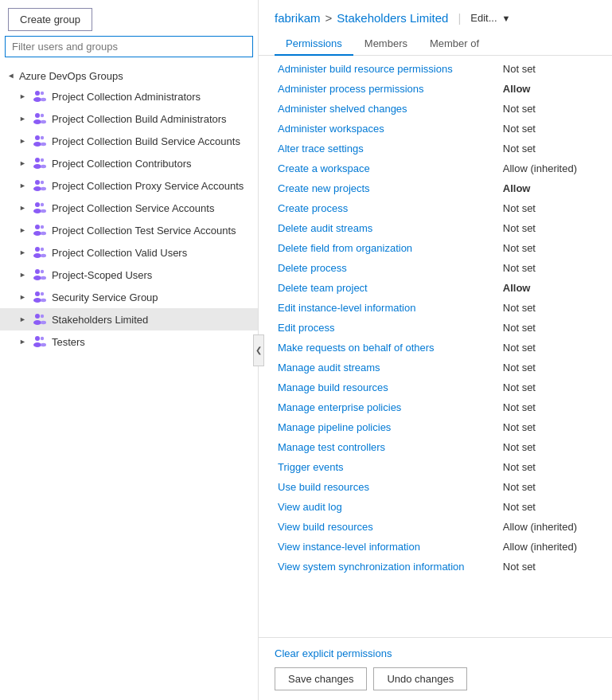 This screenshot has height=700, width=612. Describe the element at coordinates (314, 45) in the screenshot. I see `tab-permissions: Permissions` at that location.